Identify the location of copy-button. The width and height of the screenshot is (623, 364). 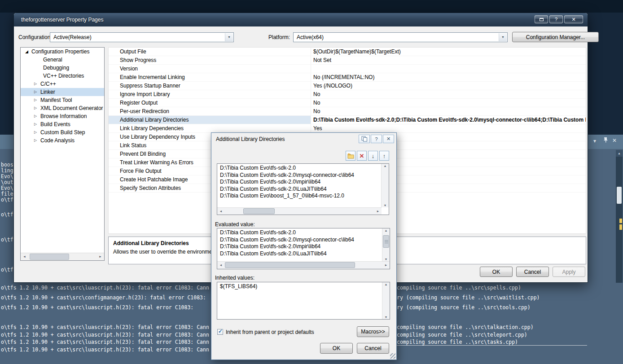
(364, 139).